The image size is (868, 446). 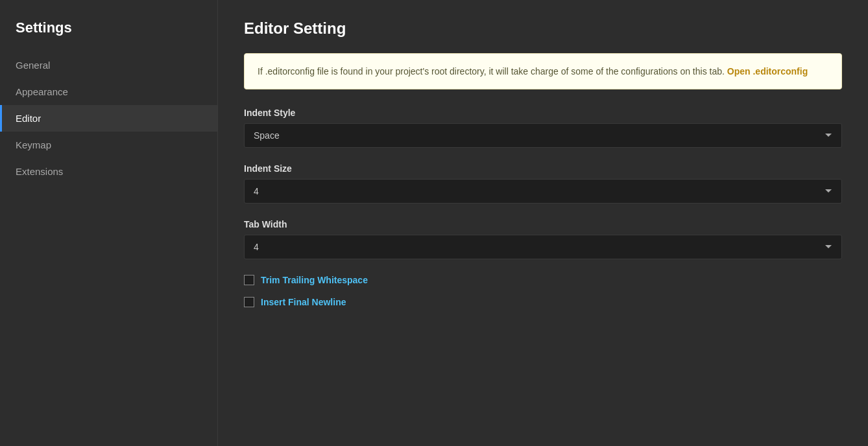 What do you see at coordinates (109, 118) in the screenshot?
I see `sidebar-item-editor: Editor` at bounding box center [109, 118].